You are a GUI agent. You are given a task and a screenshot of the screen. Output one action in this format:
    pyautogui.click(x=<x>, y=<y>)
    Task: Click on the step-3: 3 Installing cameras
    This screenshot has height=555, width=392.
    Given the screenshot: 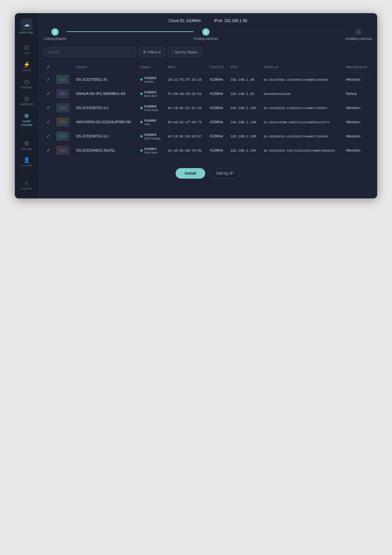 What is the action you would take?
    pyautogui.click(x=358, y=34)
    